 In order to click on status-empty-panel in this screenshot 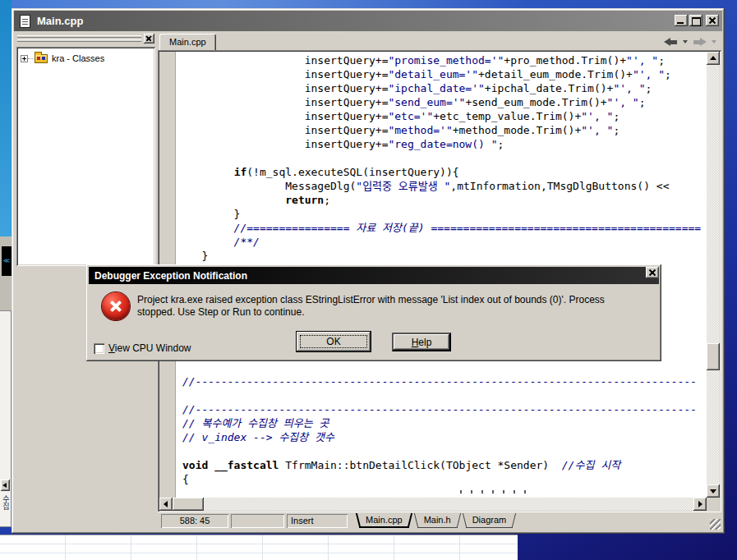, I will do `click(258, 521)`.